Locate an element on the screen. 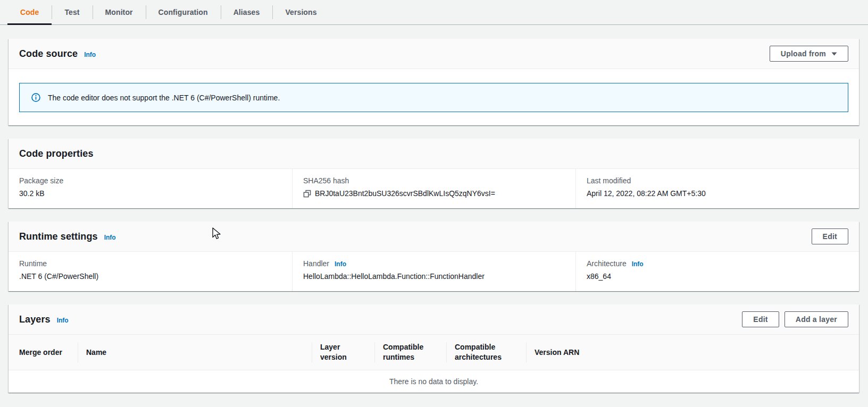 Image resolution: width=868 pixels, height=407 pixels. tab-versions: Versions is located at coordinates (301, 12).